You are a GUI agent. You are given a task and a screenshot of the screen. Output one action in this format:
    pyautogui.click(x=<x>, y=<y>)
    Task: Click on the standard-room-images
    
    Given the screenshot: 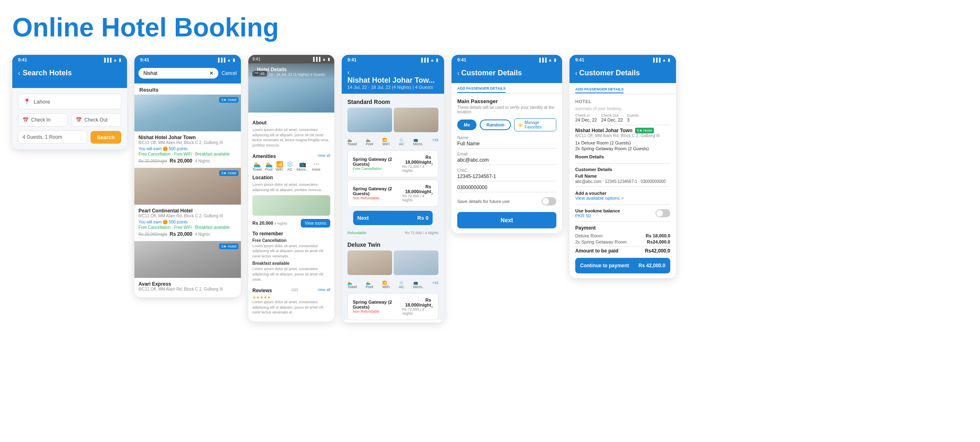 What is the action you would take?
    pyautogui.click(x=393, y=120)
    